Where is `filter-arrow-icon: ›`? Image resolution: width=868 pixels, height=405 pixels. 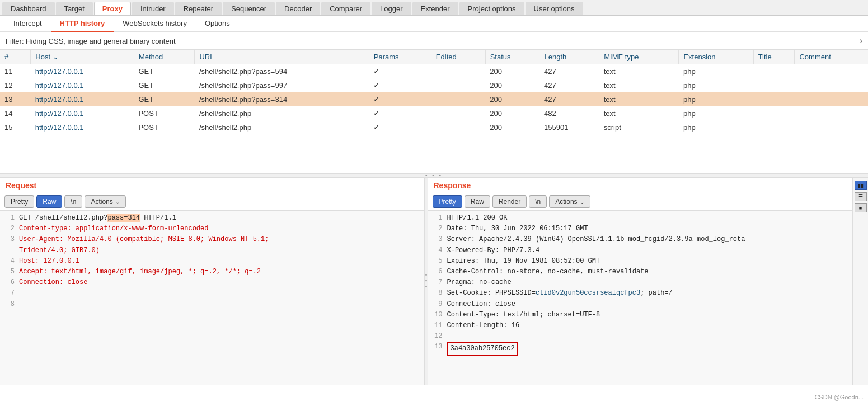 filter-arrow-icon: › is located at coordinates (861, 41).